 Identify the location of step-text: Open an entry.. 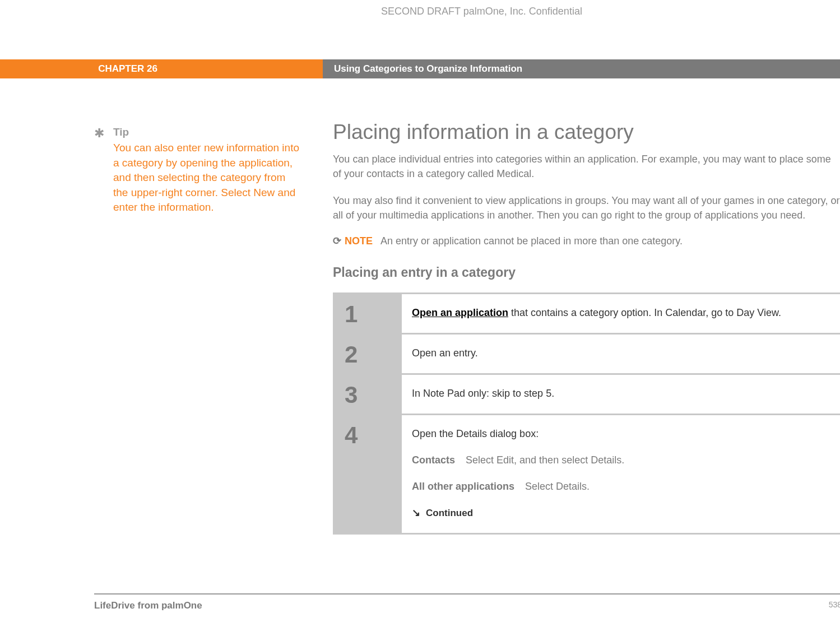
(445, 353).